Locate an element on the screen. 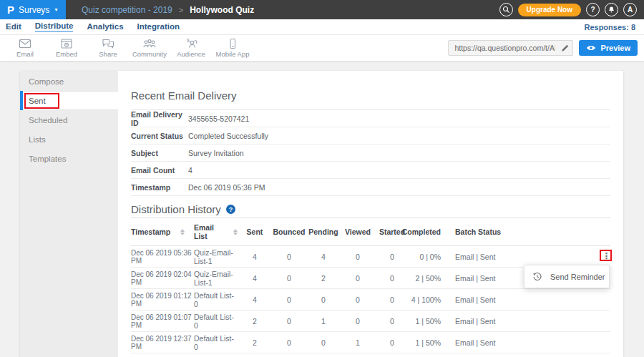 The image size is (644, 357). tool-share-label: Share is located at coordinates (107, 54).